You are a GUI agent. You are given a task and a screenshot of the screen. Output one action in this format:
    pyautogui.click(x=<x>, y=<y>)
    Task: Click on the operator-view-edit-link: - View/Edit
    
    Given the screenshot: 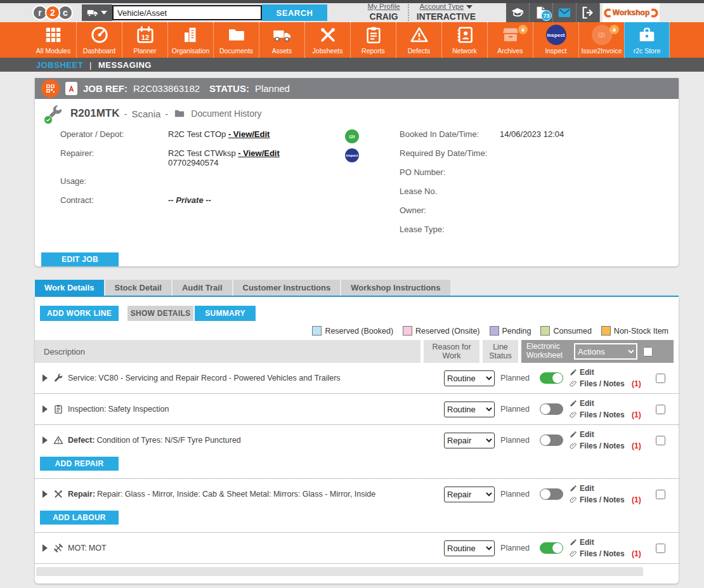 What is the action you would take?
    pyautogui.click(x=249, y=134)
    